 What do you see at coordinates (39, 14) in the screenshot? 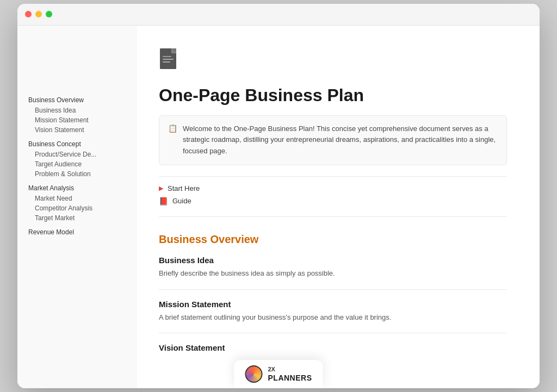
I see `traffic-lights` at bounding box center [39, 14].